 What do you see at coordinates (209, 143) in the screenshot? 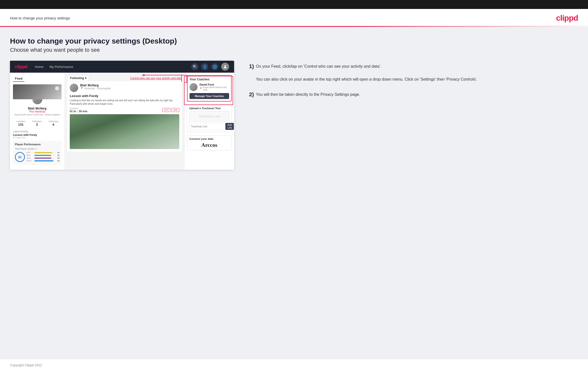
I see `connect-section: Connect your data Arccos` at bounding box center [209, 143].